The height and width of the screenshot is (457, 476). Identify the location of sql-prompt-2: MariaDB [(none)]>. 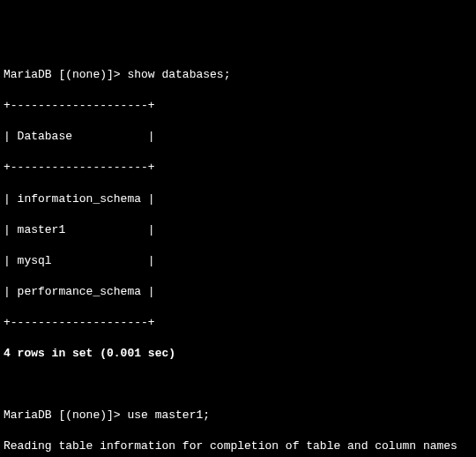
(62, 415).